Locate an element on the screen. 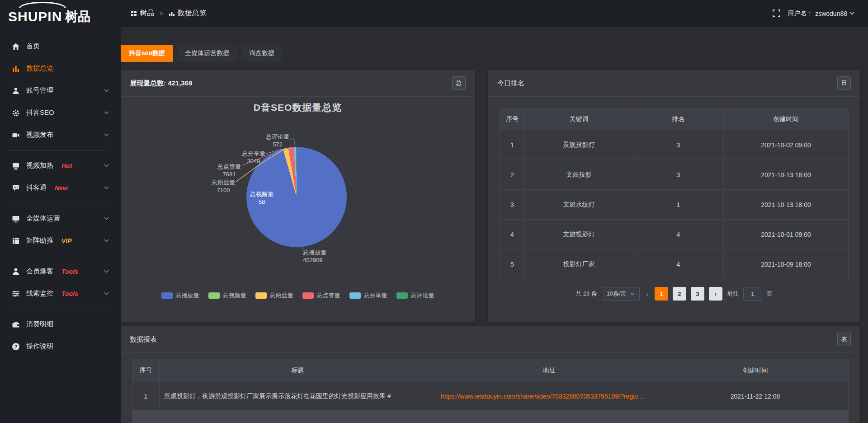 This screenshot has height=423, width=868. prev-page-button: ‹ is located at coordinates (647, 294).